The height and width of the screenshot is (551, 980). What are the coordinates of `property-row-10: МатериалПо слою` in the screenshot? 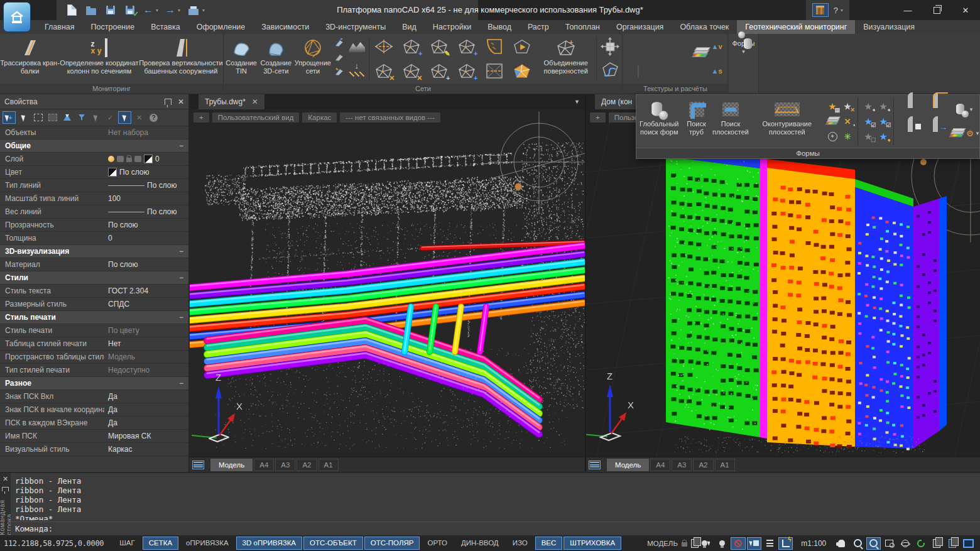 It's located at (94, 265).